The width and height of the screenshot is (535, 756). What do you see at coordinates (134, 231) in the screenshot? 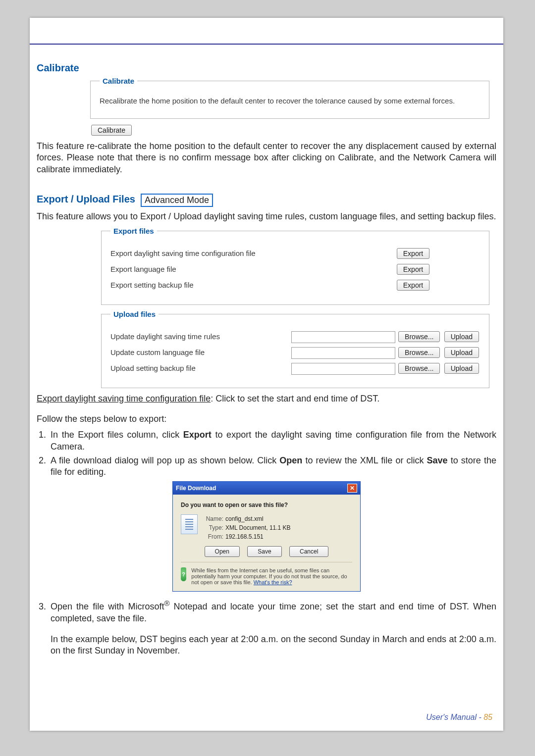
I see `export-files-legend: Export files` at bounding box center [134, 231].